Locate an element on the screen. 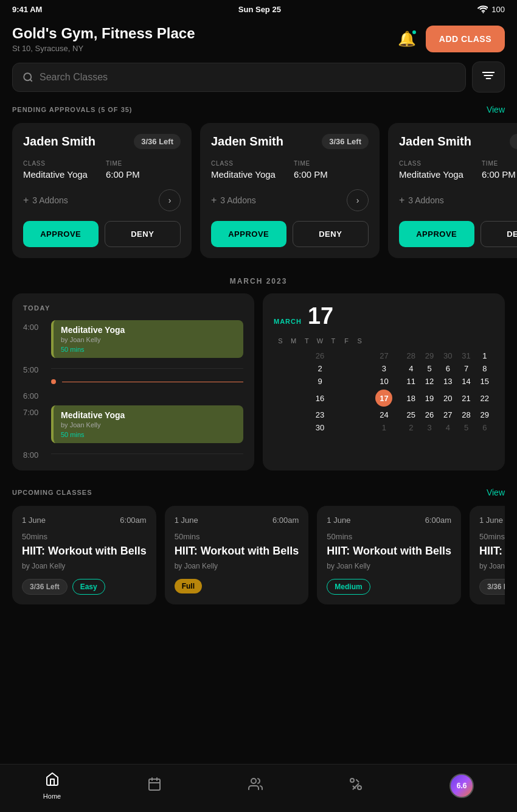 This screenshot has width=517, height=812. class-duration: 50 mins is located at coordinates (148, 435).